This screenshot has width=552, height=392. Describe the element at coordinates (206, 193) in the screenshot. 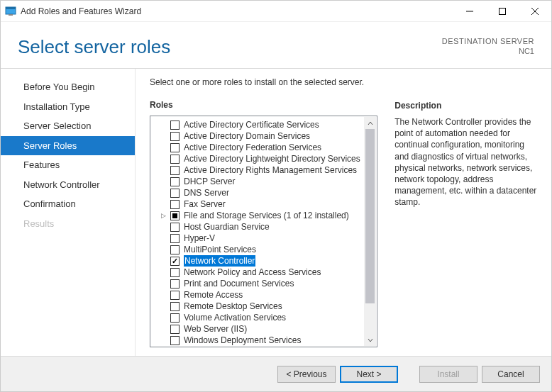

I see `role-label: DNS Server` at that location.